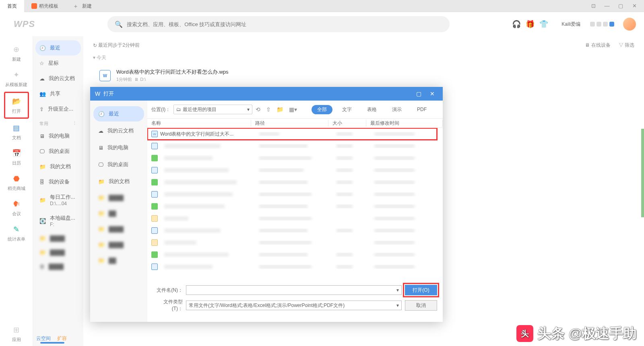 Image resolution: width=644 pixels, height=346 pixels. I want to click on header-icons: 🎧 🎁 👕 Kaili爱编, so click(574, 24).